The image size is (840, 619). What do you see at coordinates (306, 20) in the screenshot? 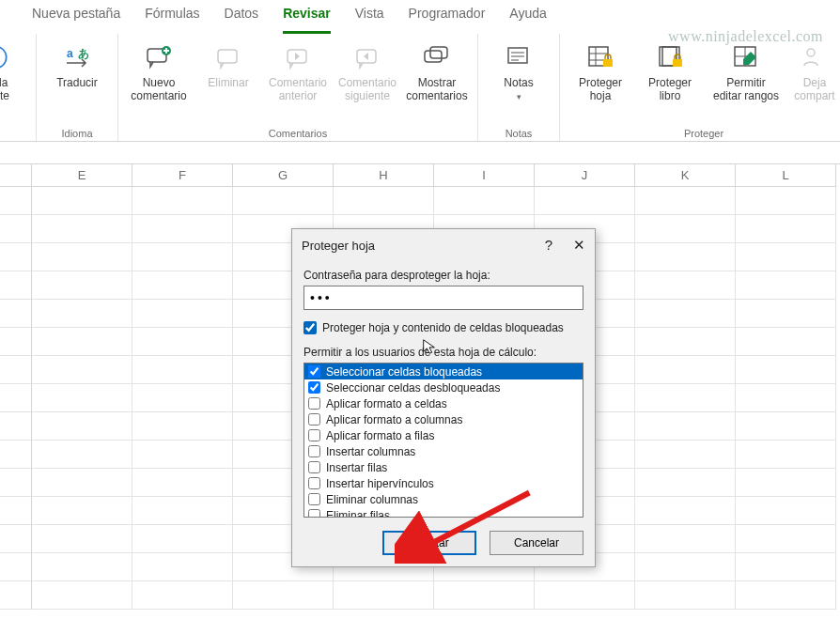
I see `tab-revisar: Revisar` at bounding box center [306, 20].